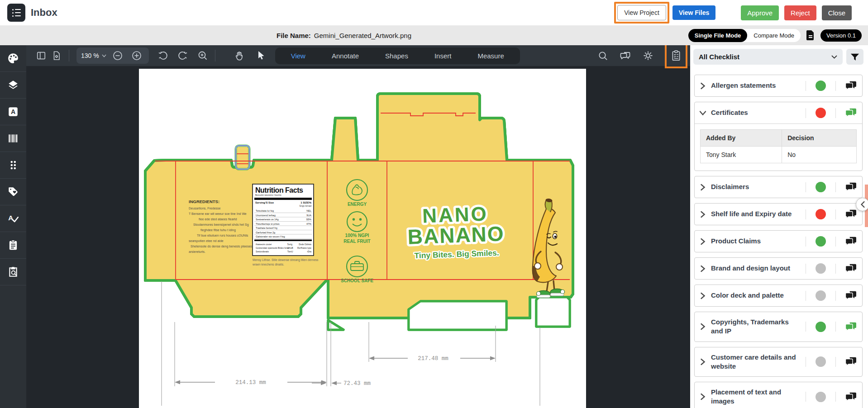 This screenshot has height=408, width=868. Describe the element at coordinates (778, 113) in the screenshot. I see `checklist-item-header: Certificates` at that location.